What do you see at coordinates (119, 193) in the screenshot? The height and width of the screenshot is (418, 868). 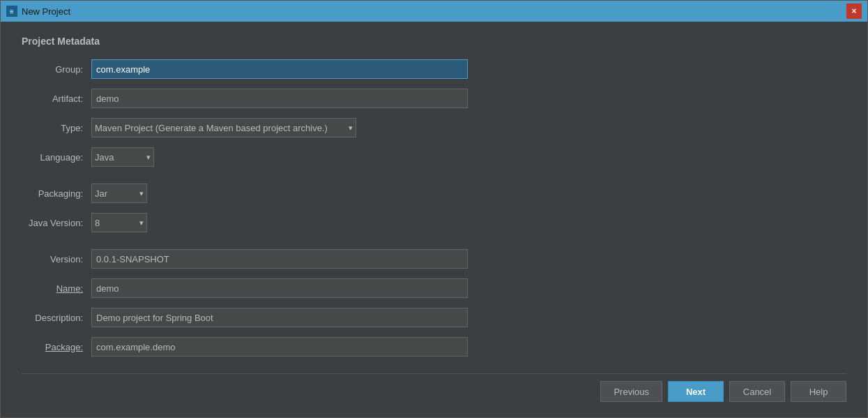 I see `packaging-select-wrapper: Jar War` at bounding box center [119, 193].